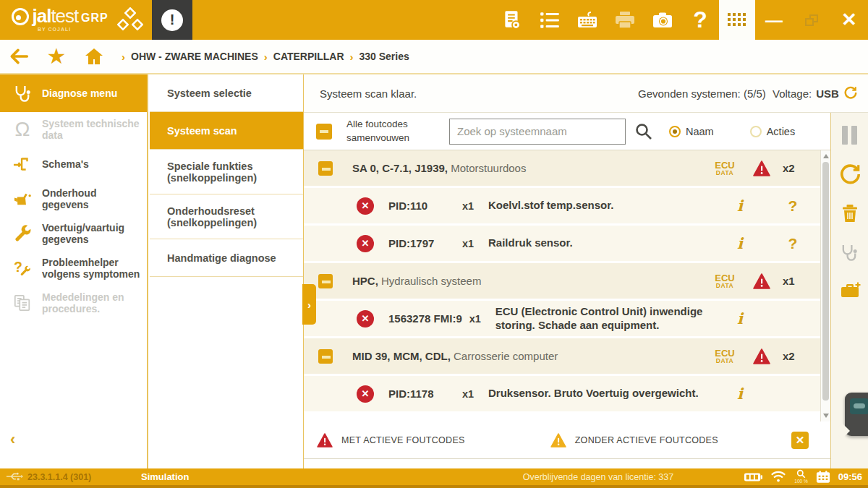 This screenshot has width=868, height=488. Describe the element at coordinates (172, 20) in the screenshot. I see `alerts-tab: !` at that location.